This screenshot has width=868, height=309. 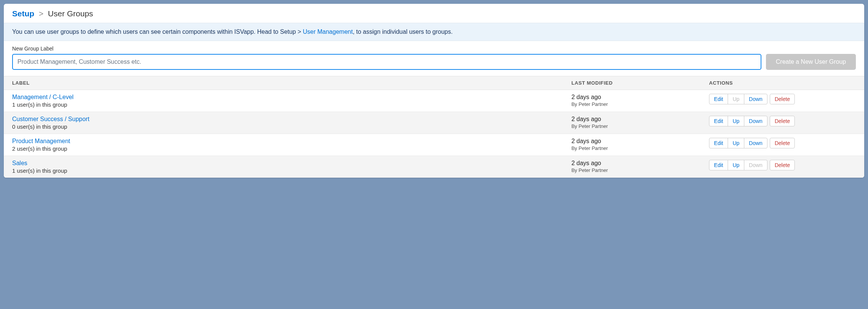 What do you see at coordinates (23, 14) in the screenshot?
I see `breadcrumb-root-link: Setup` at bounding box center [23, 14].